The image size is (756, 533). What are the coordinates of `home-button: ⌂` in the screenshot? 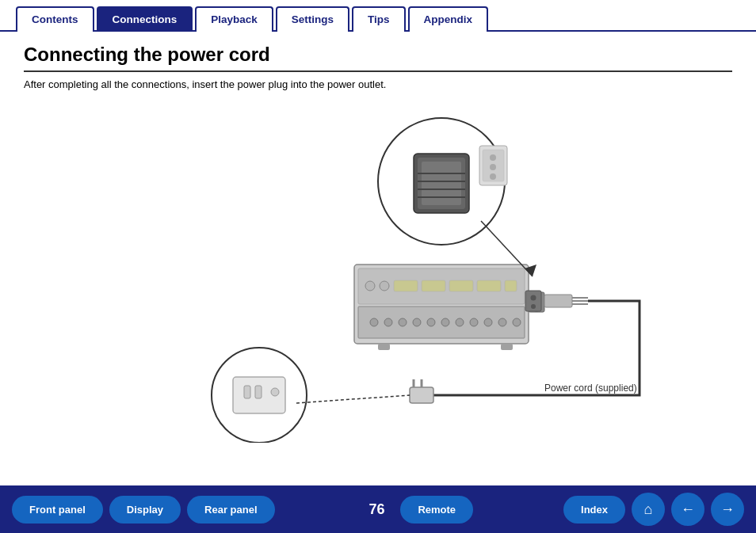 It's located at (648, 509).